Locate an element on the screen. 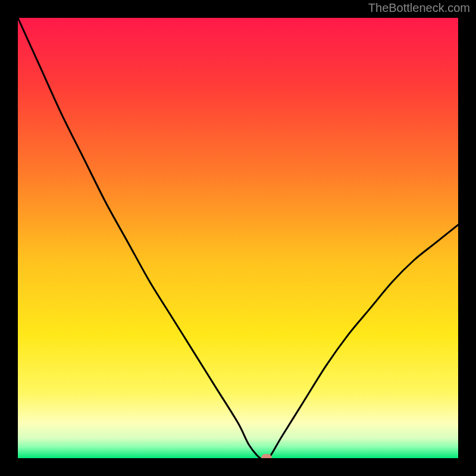 The width and height of the screenshot is (476, 476). optimal-point-marker is located at coordinates (267, 456).